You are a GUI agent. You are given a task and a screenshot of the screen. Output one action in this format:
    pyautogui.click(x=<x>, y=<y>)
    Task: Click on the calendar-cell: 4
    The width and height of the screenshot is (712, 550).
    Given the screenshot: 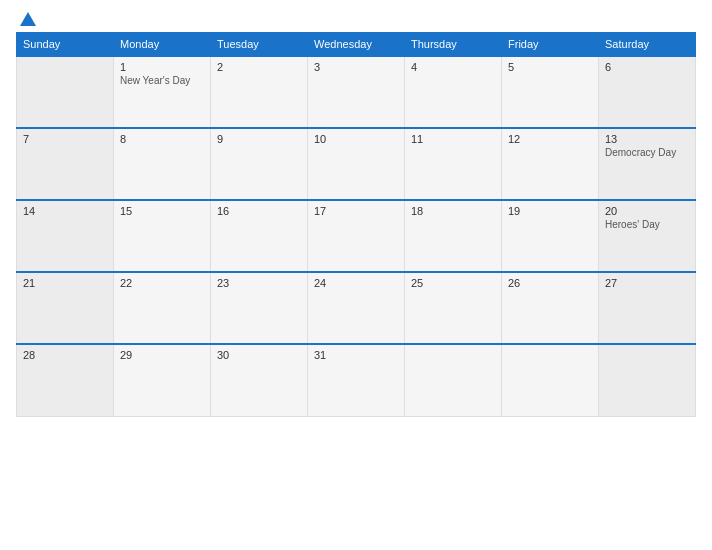 What is the action you would take?
    pyautogui.click(x=454, y=92)
    